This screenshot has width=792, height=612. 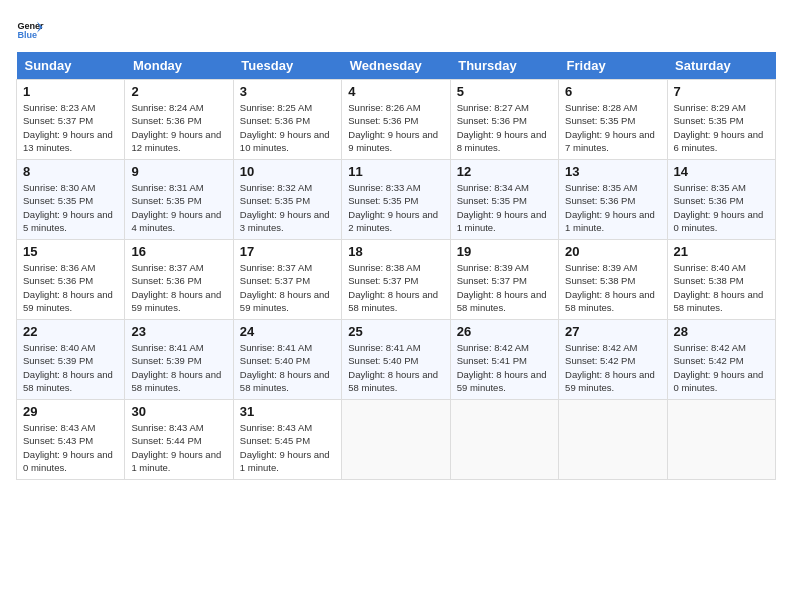 What do you see at coordinates (504, 128) in the screenshot?
I see `day-detail: Sunrise: 8:27 AM Sunset: 5:36 PM Dayligh…` at bounding box center [504, 128].